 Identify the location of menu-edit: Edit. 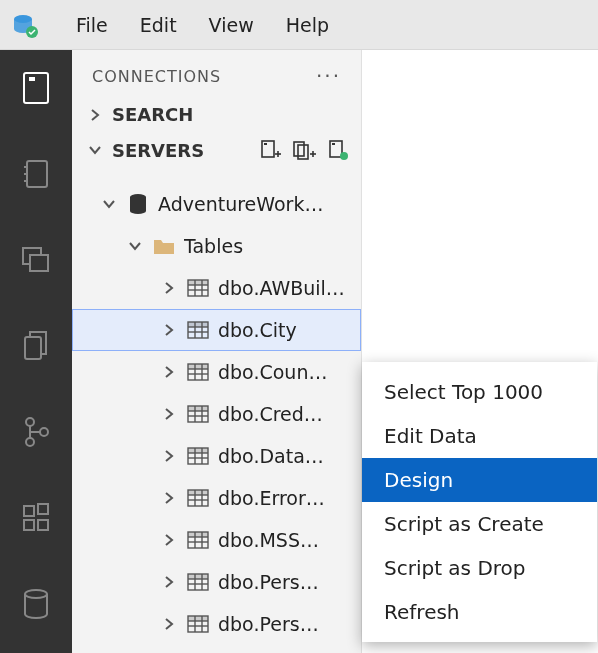
(158, 25).